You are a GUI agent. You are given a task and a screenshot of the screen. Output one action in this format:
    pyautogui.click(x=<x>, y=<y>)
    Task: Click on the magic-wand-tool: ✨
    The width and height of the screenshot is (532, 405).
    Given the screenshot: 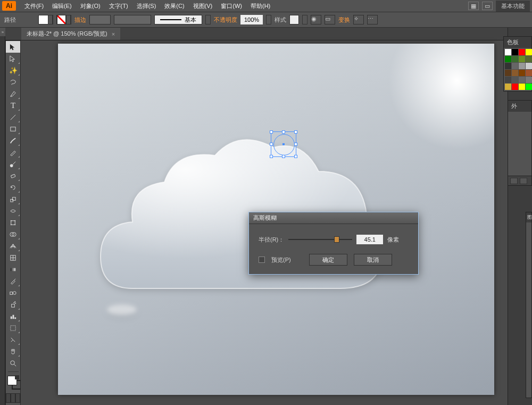 What is the action you would take?
    pyautogui.click(x=13, y=70)
    